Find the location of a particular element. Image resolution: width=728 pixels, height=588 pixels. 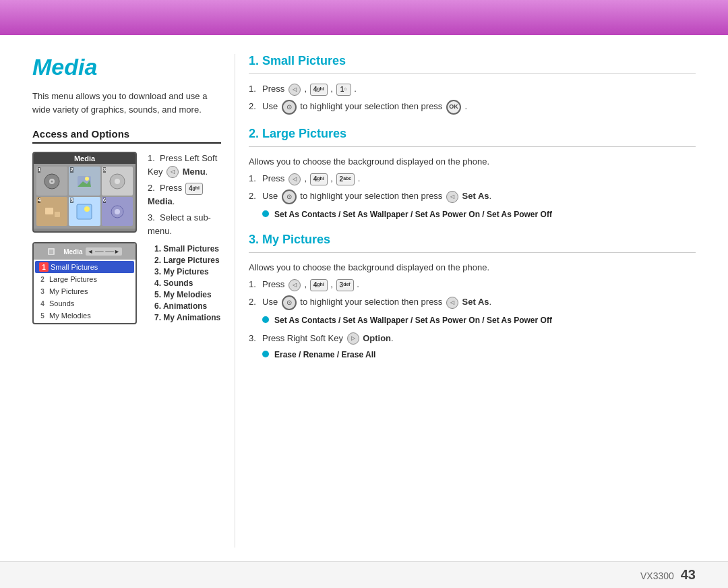

mp-key-4: 4ghi is located at coordinates (319, 285).